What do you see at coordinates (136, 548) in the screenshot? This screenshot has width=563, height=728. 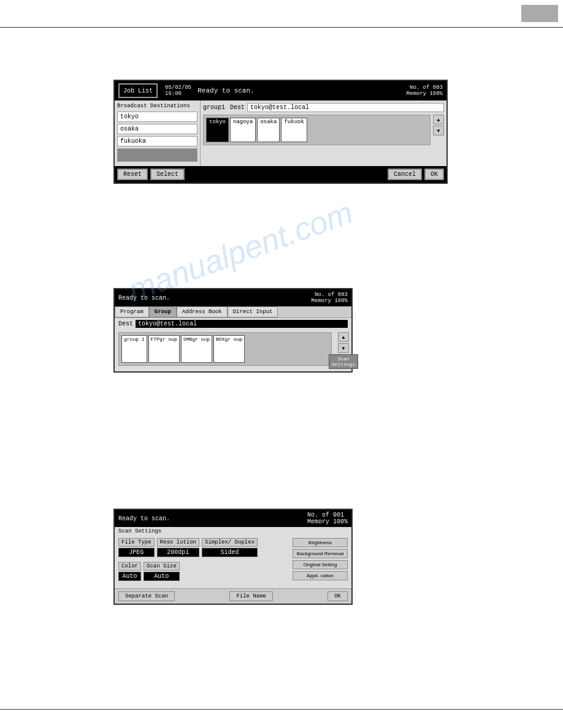 I see `file-type-group: File Type JPEG` at bounding box center [136, 548].